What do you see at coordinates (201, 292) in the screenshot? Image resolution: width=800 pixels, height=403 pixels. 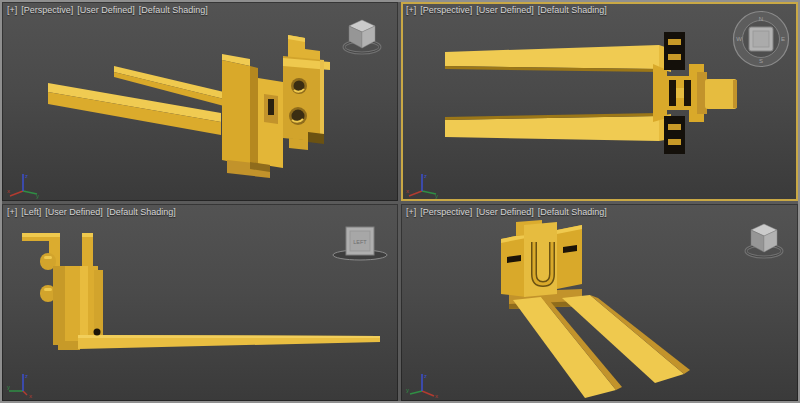 I see `fork-model-left` at bounding box center [201, 292].